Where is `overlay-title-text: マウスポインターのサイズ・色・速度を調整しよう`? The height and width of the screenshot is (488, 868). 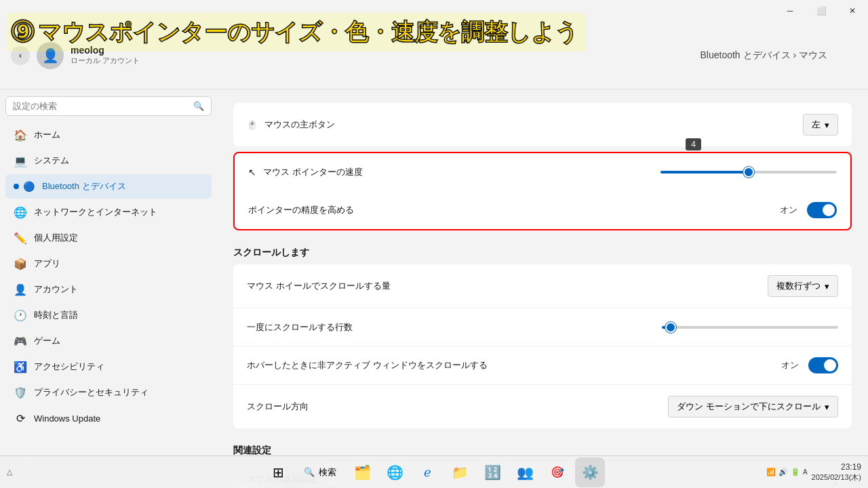 overlay-title-text: マウスポインターのサイズ・色・速度を調整しよう is located at coordinates (308, 33).